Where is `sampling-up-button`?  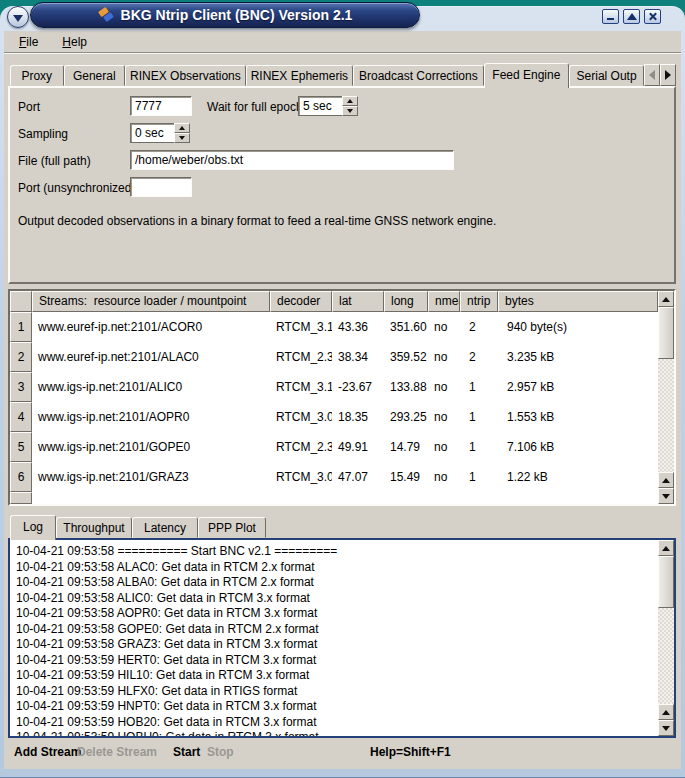
sampling-up-button is located at coordinates (182, 128).